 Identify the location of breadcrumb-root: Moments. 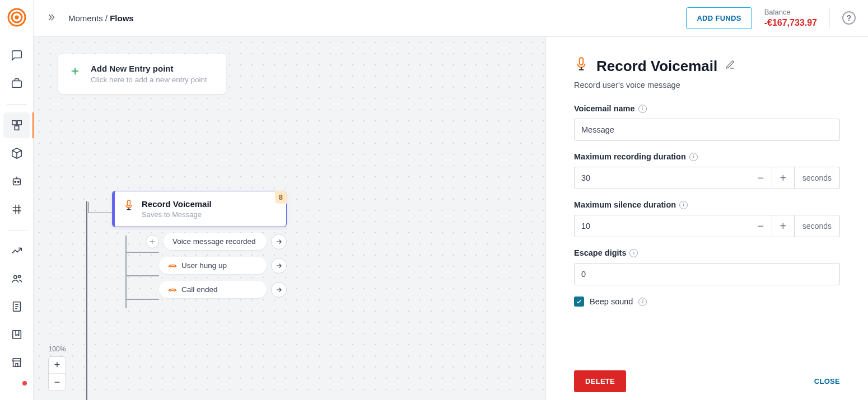
(86, 18).